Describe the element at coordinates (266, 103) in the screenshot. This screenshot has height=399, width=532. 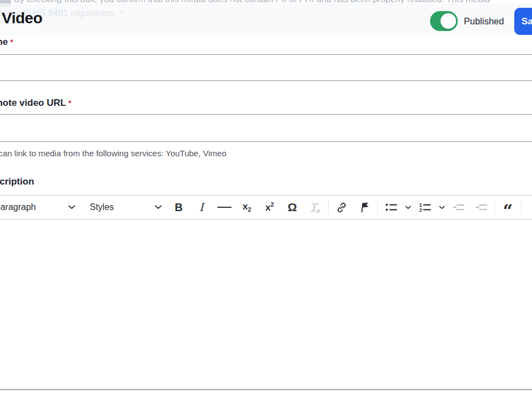
I see `remote-video-url-label: Remote video URL*` at that location.